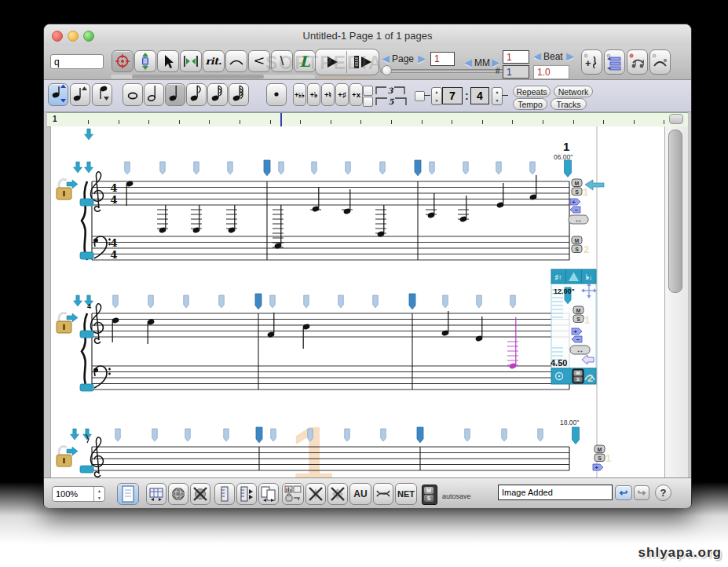  What do you see at coordinates (293, 494) in the screenshot?
I see `mixer-lock-button` at bounding box center [293, 494].